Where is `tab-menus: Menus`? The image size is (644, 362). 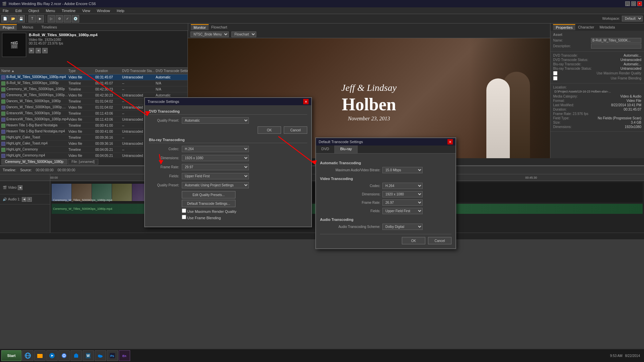
tab-menus: Menus is located at coordinates (28, 27).